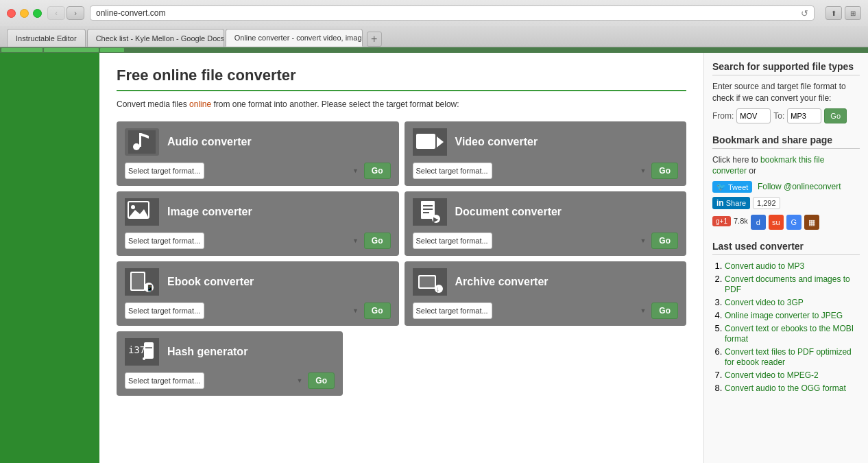 This screenshot has height=463, width=868. What do you see at coordinates (786, 388) in the screenshot?
I see `last-used-link-8: Convert audio to the OGG format` at bounding box center [786, 388].